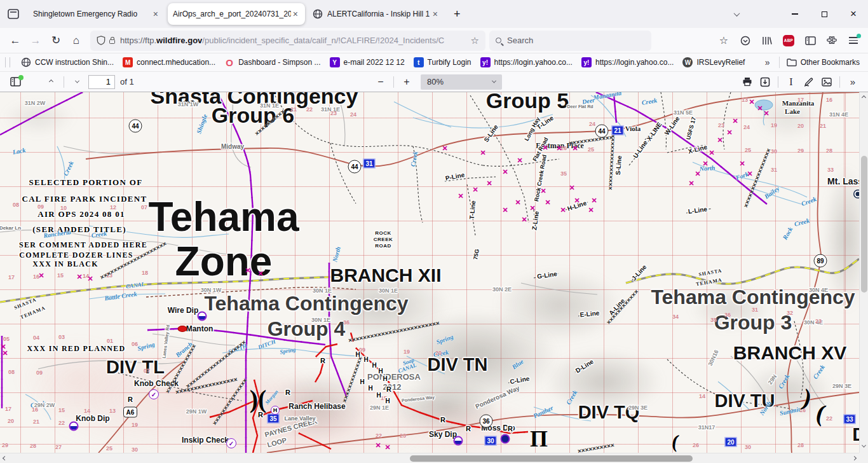 This screenshot has height=463, width=868. Describe the element at coordinates (864, 445) in the screenshot. I see `scroll-down-arrow-icon` at that location.